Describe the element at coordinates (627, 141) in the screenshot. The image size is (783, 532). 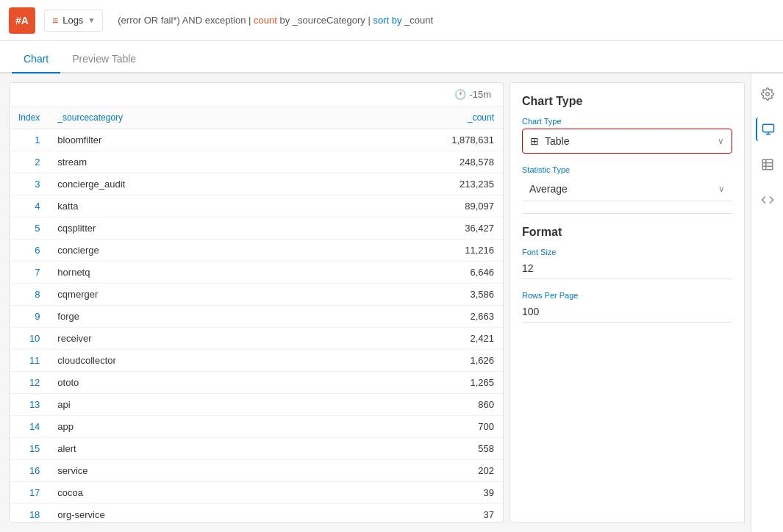
I see `chart-type-select: ⊞ Table ∨` at that location.